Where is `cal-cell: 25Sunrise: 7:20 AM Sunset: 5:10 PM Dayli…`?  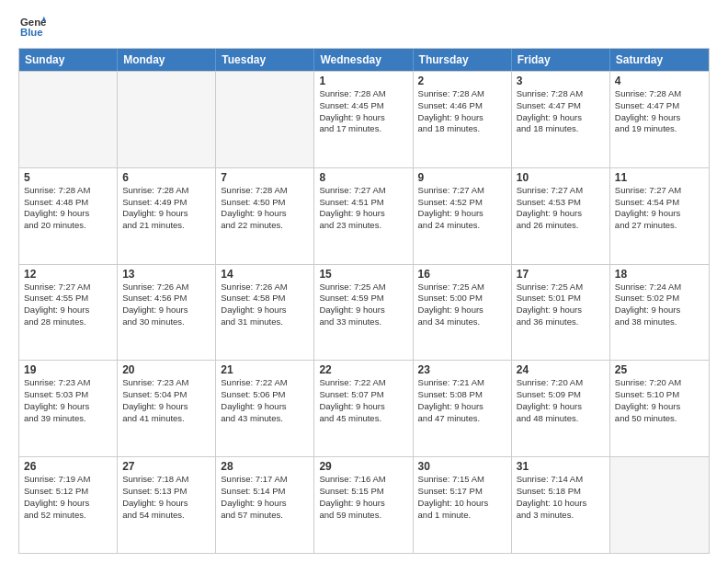
cal-cell: 25Sunrise: 7:20 AM Sunset: 5:10 PM Dayli… is located at coordinates (660, 408).